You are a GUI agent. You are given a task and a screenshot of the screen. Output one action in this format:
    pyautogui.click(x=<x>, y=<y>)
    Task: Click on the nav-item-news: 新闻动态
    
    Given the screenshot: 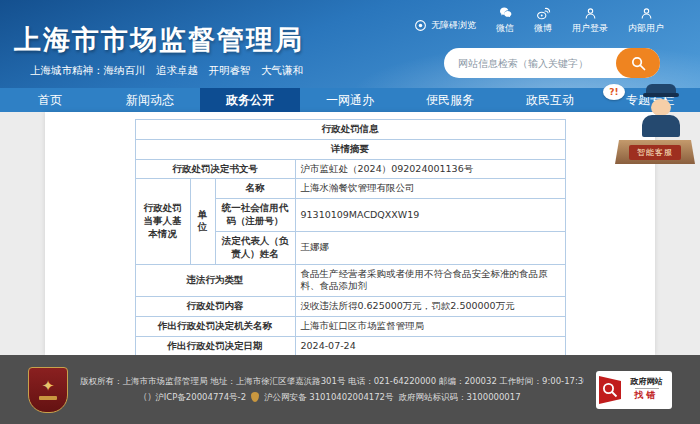 What is the action you would take?
    pyautogui.click(x=150, y=100)
    